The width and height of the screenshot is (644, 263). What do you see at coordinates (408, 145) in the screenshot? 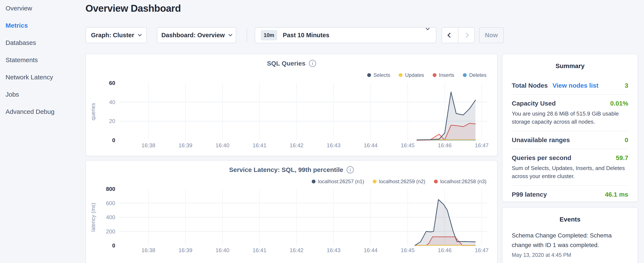
I see `svg-text: 16:45` at bounding box center [408, 145].